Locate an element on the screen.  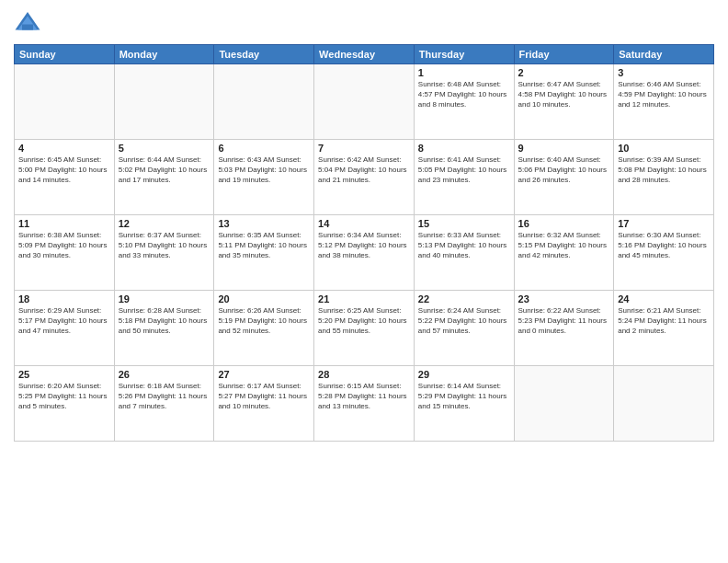
day-info: Sunrise: 6:39 AM Sunset: 5:08 PM Dayligh… is located at coordinates (664, 170).